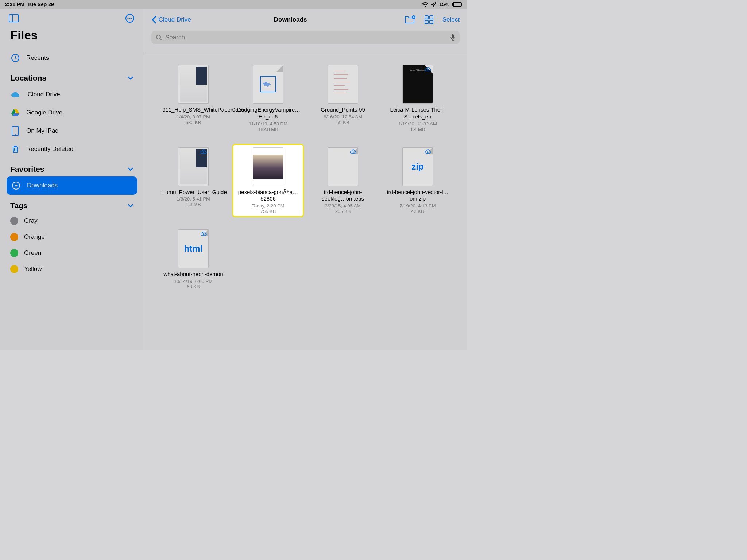 The width and height of the screenshot is (747, 560). Describe the element at coordinates (72, 269) in the screenshot. I see `sidebar-tag: Yellow` at that location.